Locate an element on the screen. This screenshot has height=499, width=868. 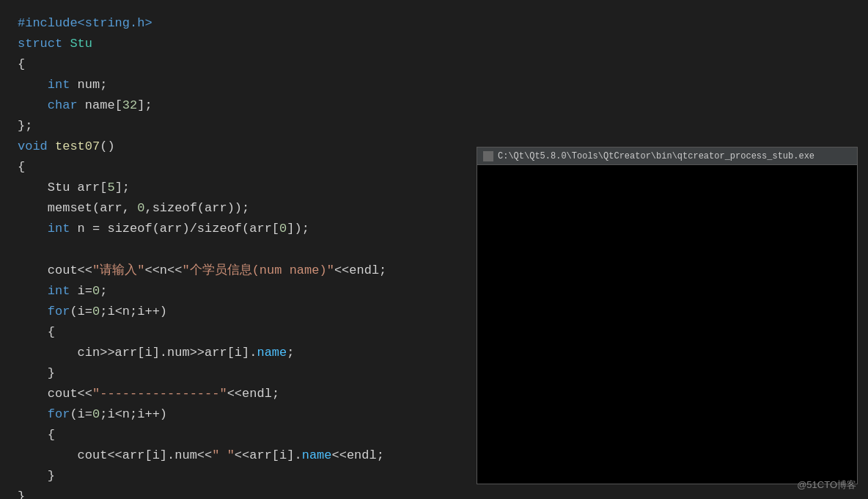
code-line: cout<<"请输入"<<n<<"个学员信息(num name)"<<endl; is located at coordinates (246, 271).